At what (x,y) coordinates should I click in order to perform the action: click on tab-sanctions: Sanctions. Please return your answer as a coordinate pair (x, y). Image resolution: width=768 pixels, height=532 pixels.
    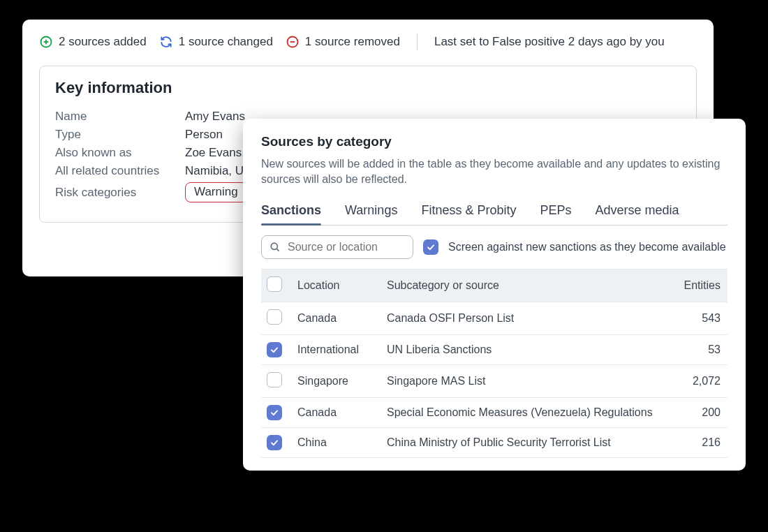
    Looking at the image, I should click on (291, 212).